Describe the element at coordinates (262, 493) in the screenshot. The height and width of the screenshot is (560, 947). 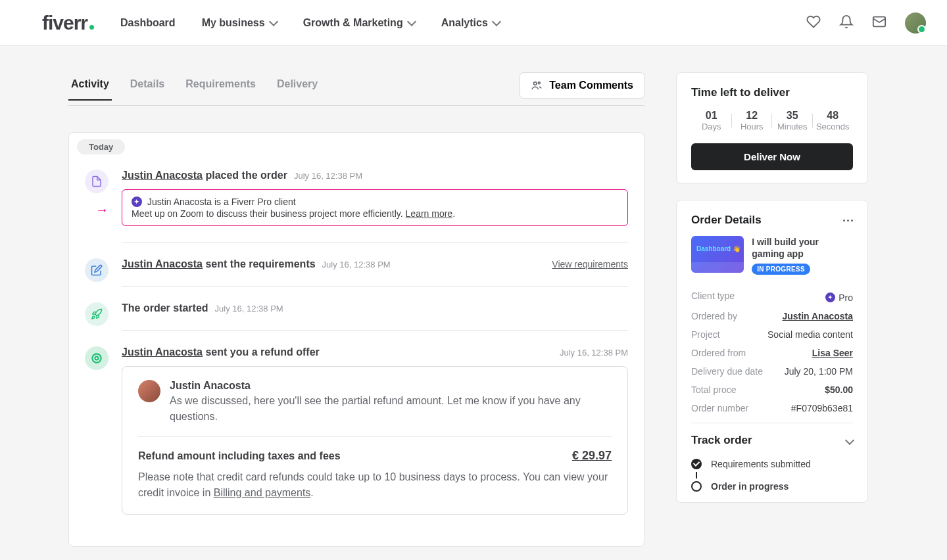
I see `billing-payments-link: Billing and payments` at that location.